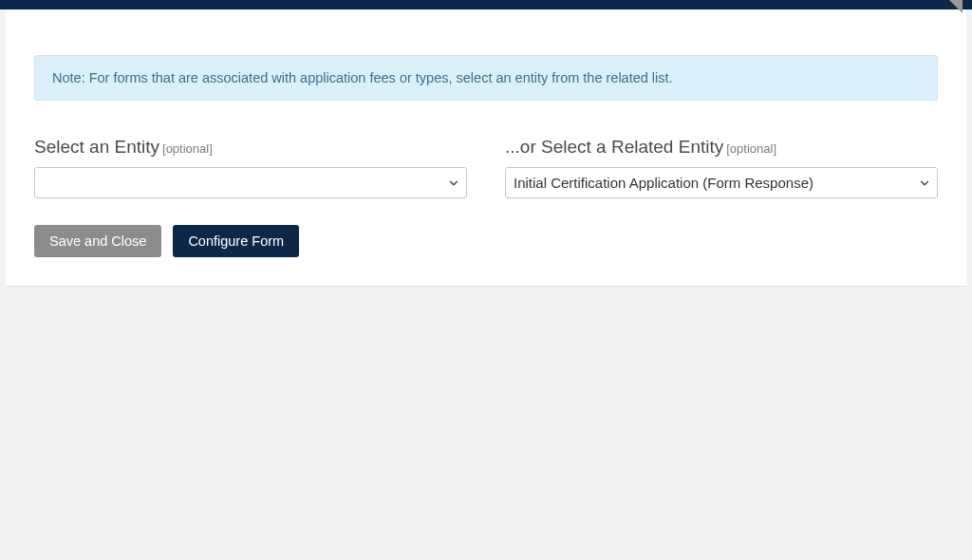  What do you see at coordinates (235, 241) in the screenshot?
I see `configure-form-button: Configure Form` at bounding box center [235, 241].